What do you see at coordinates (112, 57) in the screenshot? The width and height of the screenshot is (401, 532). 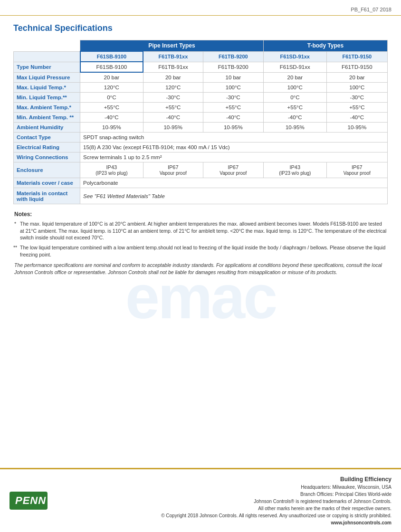 I see `col-f61sb9100: F61SB-9100` at bounding box center [112, 57].